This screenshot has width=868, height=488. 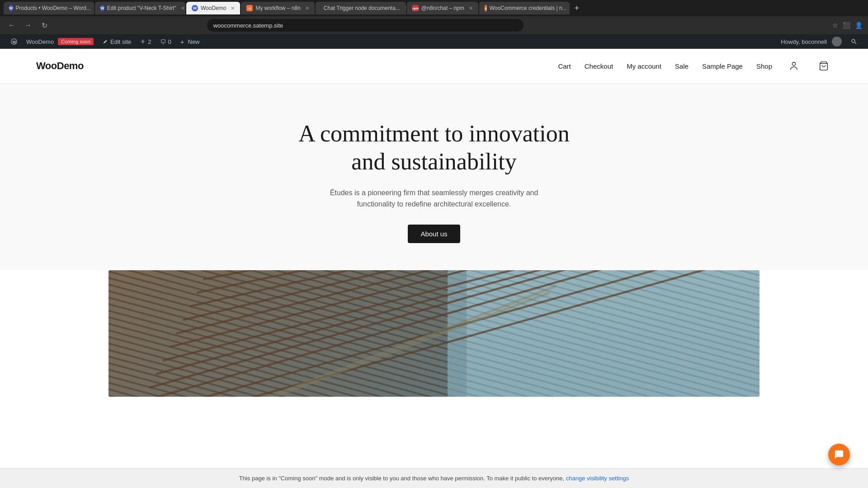 I want to click on change-visibility-link: change visibility settings, so click(x=598, y=478).